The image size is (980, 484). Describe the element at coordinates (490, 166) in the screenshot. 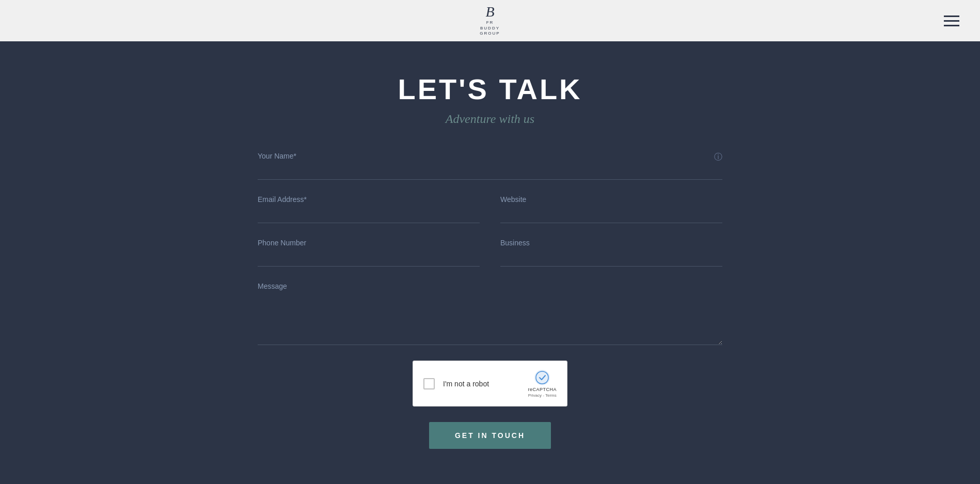

I see `name-row: Your Name* ⓘ` at that location.